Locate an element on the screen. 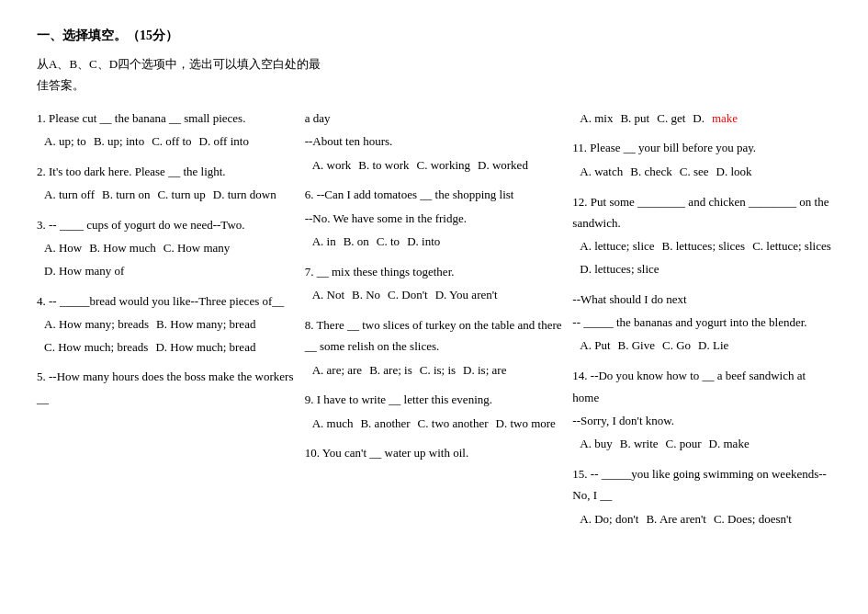 The image size is (868, 614). q14-opt-b: B. write is located at coordinates (639, 445).